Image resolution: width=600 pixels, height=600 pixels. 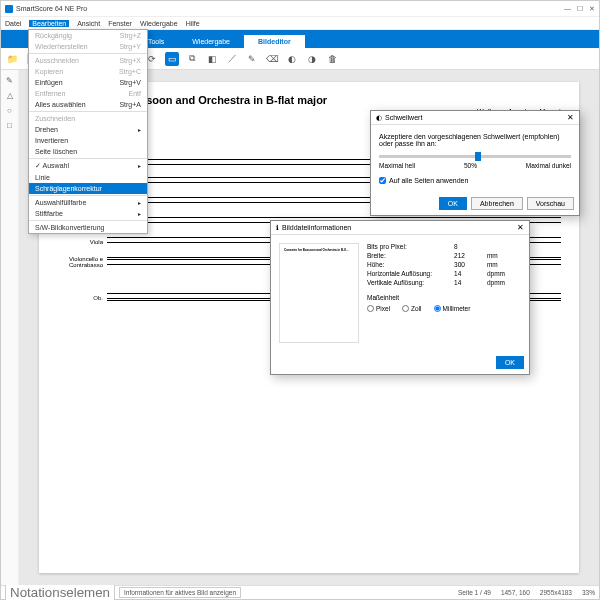 What do you see at coordinates (88, 104) in the screenshot?
I see `menu-item: Alles auswählenStrg+A` at bounding box center [88, 104].